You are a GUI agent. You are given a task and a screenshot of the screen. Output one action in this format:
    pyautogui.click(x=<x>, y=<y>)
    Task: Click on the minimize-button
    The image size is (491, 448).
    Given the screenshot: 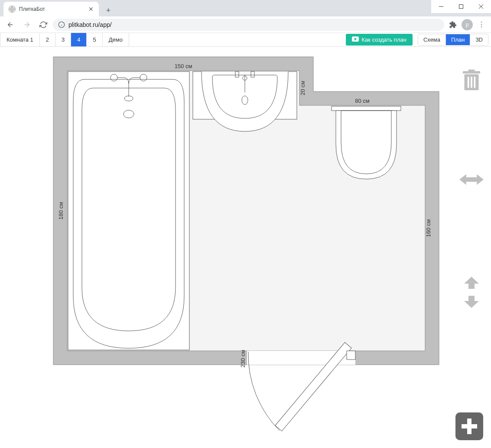 What is the action you would take?
    pyautogui.click(x=441, y=7)
    